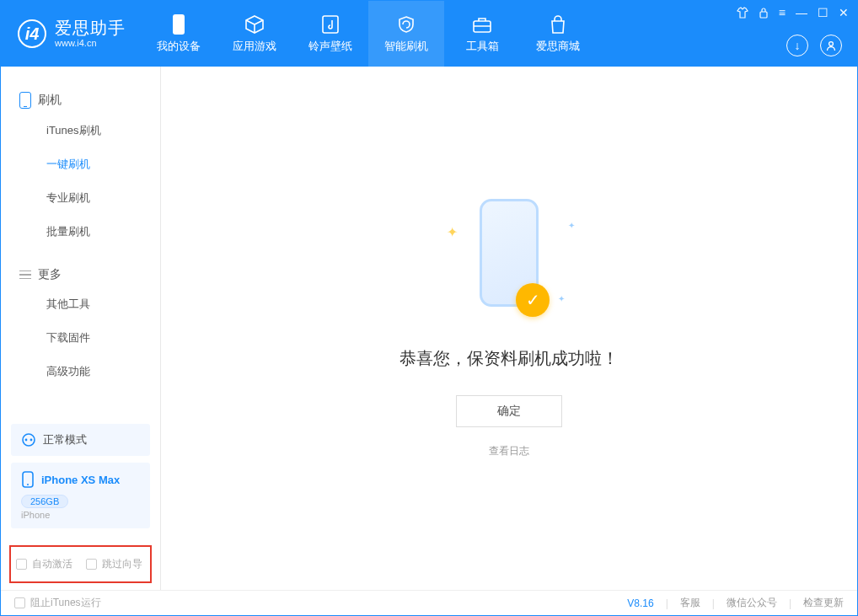  I want to click on maximize-button: ☐, so click(823, 13).